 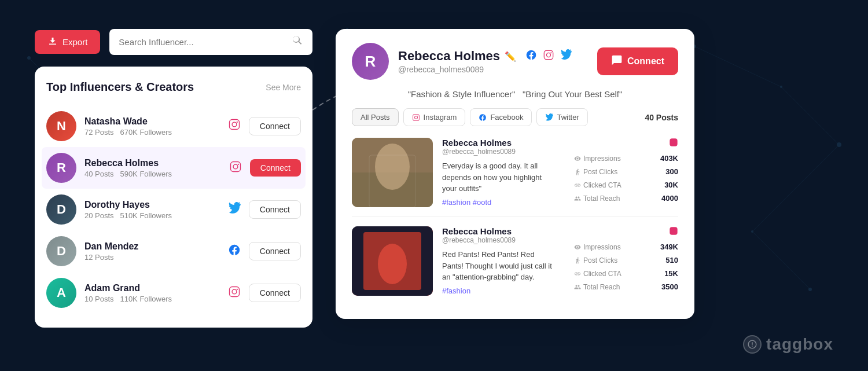 I want to click on connect-button-adam: Connect, so click(x=275, y=293).